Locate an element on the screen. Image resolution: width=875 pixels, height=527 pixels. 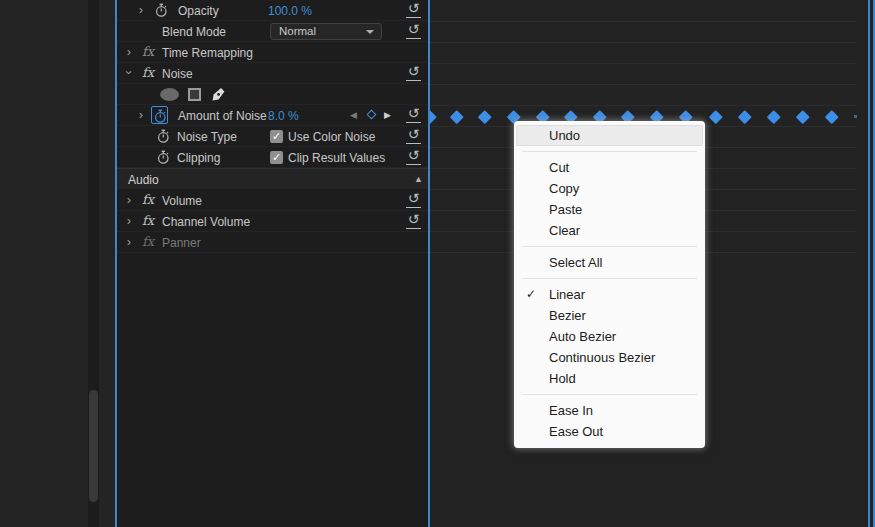
menu-item-label: Paste is located at coordinates (566, 210).